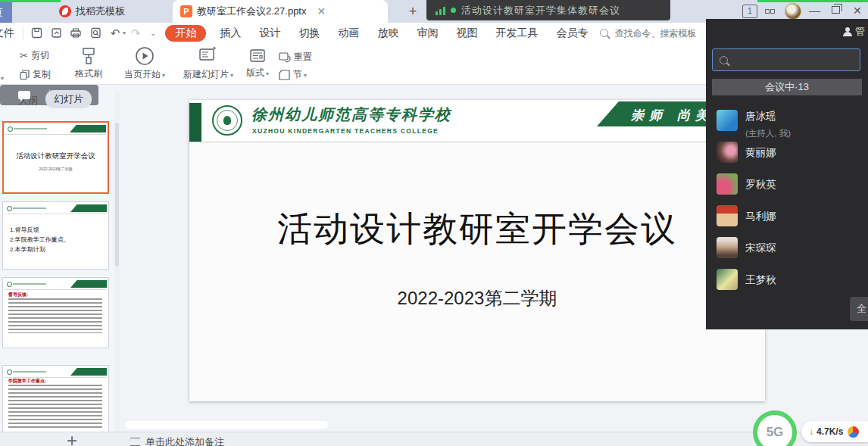  I want to click on play-from-current-button: 当页开始, so click(145, 64).